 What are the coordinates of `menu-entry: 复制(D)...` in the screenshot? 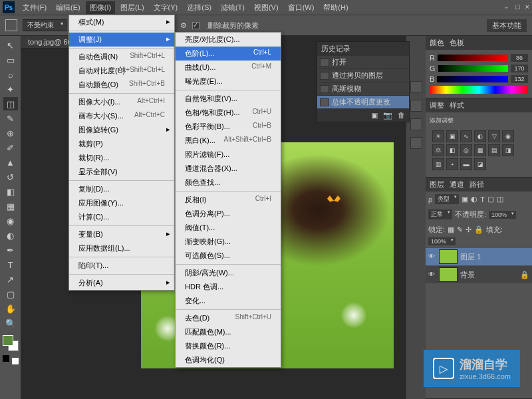 It's located at (122, 189).